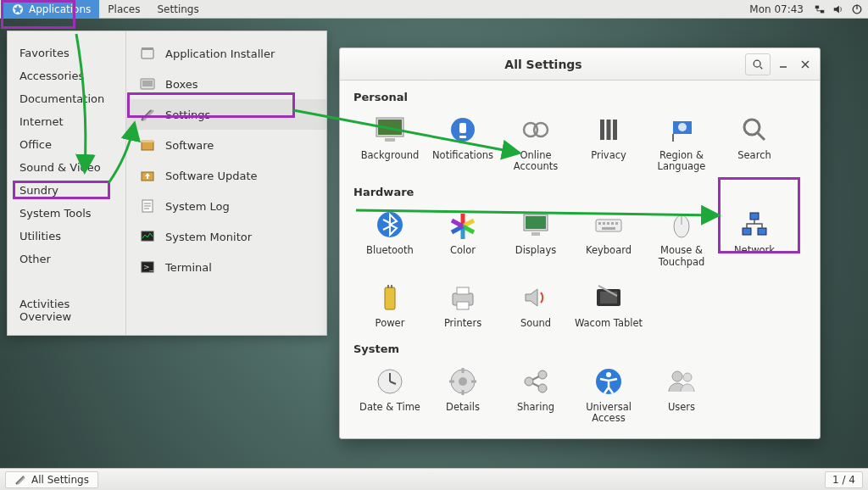  What do you see at coordinates (226, 237) in the screenshot?
I see `app-system-monitor: System Monitor` at bounding box center [226, 237].